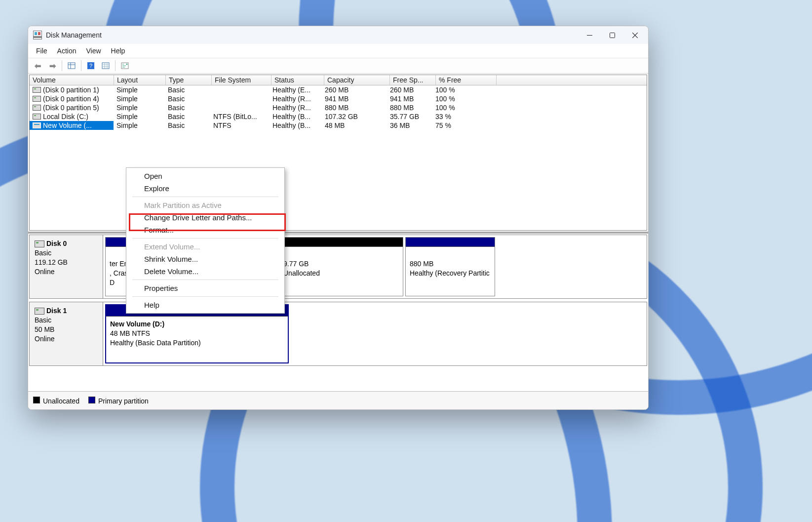 This screenshot has height=522, width=812. What do you see at coordinates (413, 80) in the screenshot?
I see `col-free: Free Sp...` at bounding box center [413, 80].